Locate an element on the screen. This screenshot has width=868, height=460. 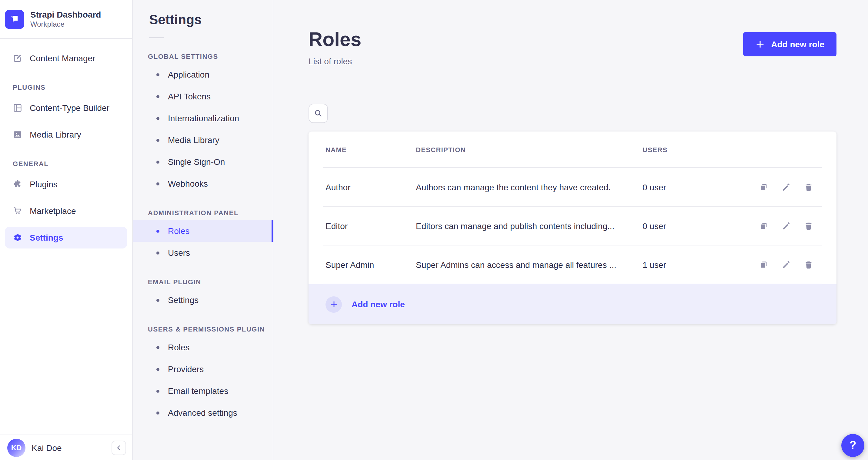
layout-grid-icon is located at coordinates (18, 108).